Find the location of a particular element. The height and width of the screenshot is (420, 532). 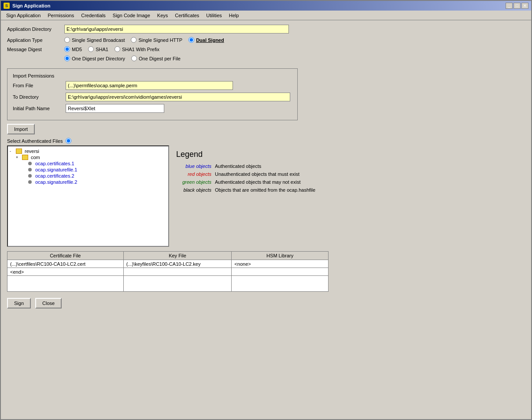

tree-label-com: com is located at coordinates (35, 157).